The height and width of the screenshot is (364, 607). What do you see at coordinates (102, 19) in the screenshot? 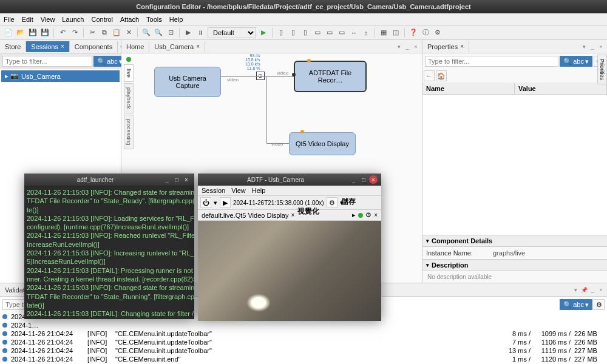
I see `menu-control: Control` at bounding box center [102, 19].